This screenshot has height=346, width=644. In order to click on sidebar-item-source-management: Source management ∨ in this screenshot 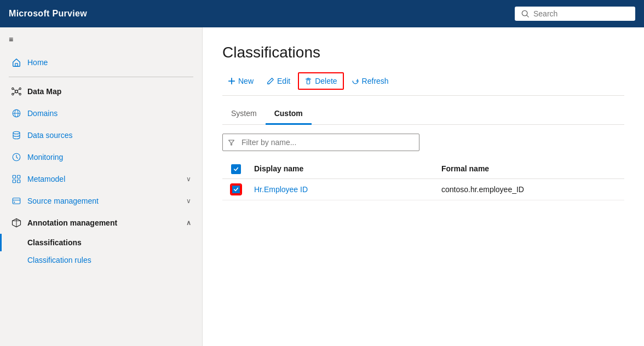, I will do `click(101, 201)`.